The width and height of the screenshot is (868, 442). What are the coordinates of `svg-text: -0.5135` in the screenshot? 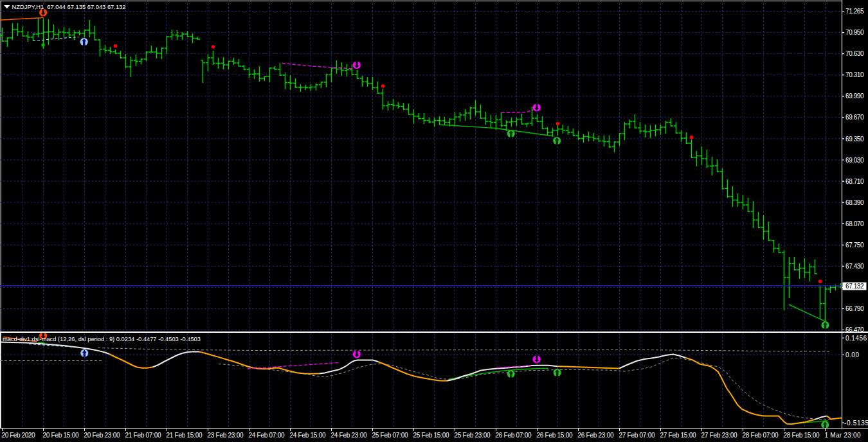 It's located at (856, 423).